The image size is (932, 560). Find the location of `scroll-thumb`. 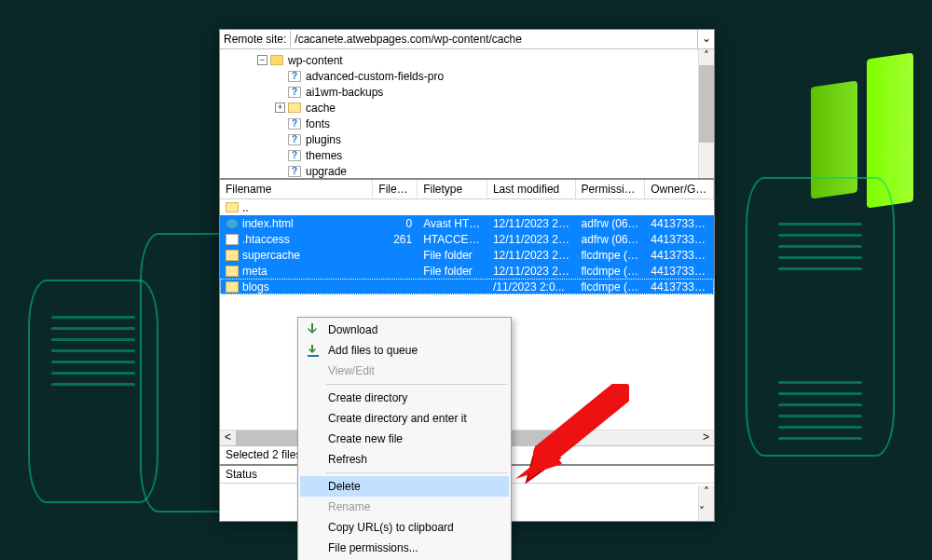

scroll-thumb is located at coordinates (706, 104).